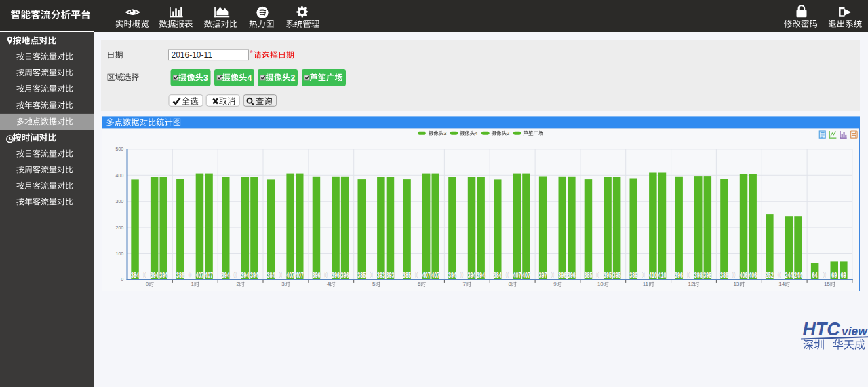 Image resolution: width=868 pixels, height=387 pixels. What do you see at coordinates (601, 284) in the screenshot?
I see `svg-text: 10` at bounding box center [601, 284].